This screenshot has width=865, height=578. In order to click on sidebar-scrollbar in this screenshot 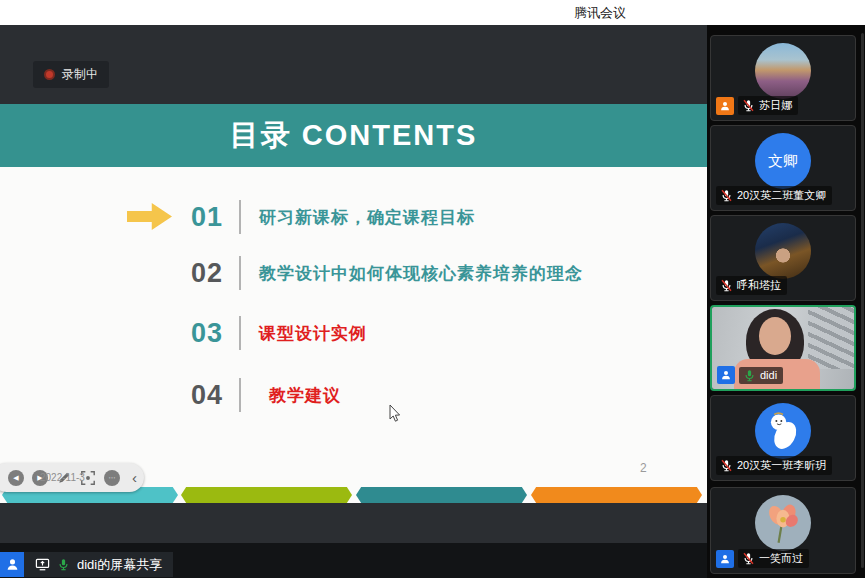, I will do `click(862, 300)`.